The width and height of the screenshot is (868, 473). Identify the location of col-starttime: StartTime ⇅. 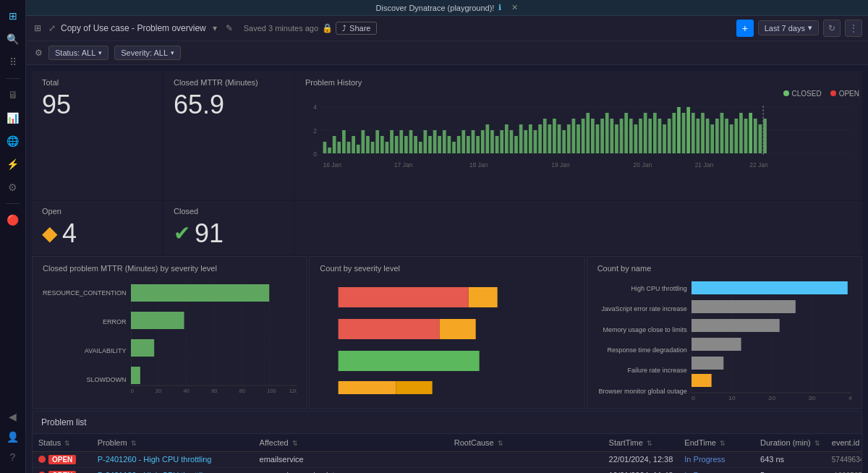
(641, 443).